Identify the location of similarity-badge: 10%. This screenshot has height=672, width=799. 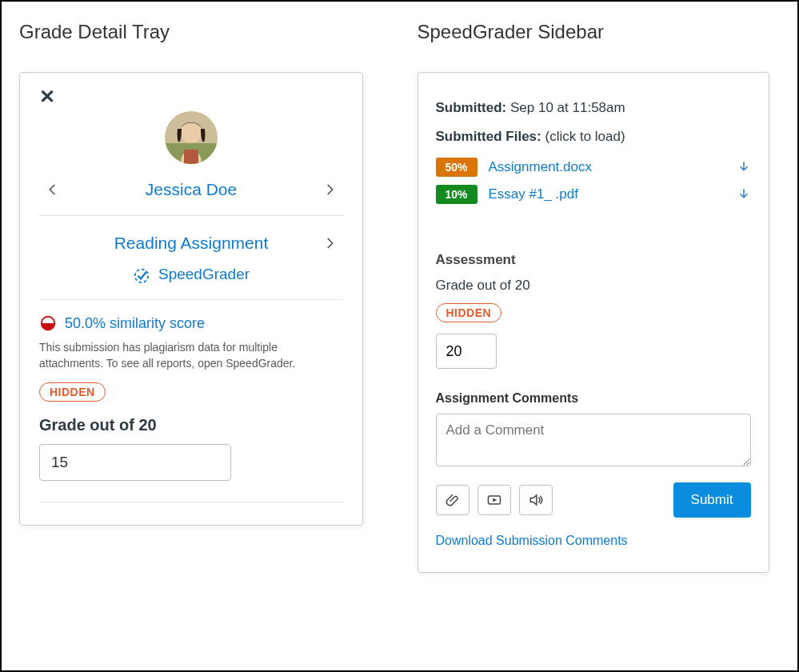
(457, 194).